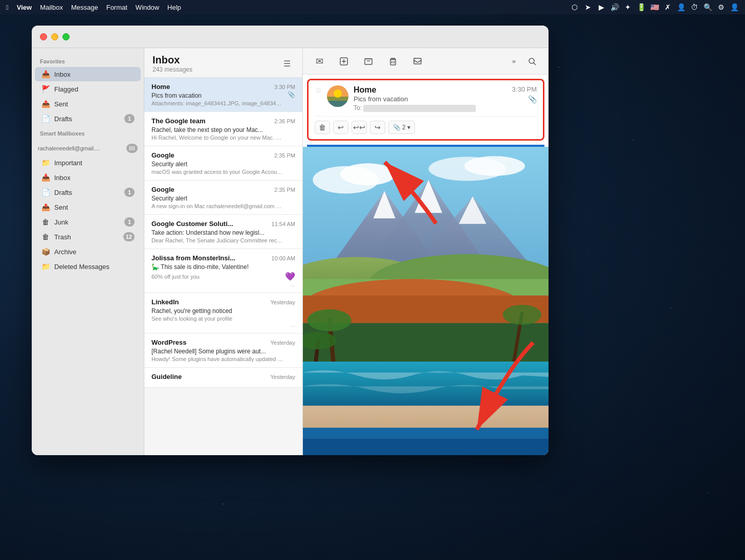 The image size is (745, 560). I want to click on message-7-time: Yesterday, so click(282, 302).